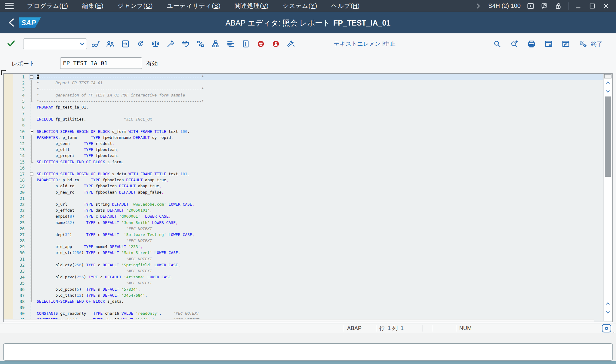 This screenshot has height=364, width=616. What do you see at coordinates (140, 44) in the screenshot?
I see `spiral-icon` at bounding box center [140, 44].